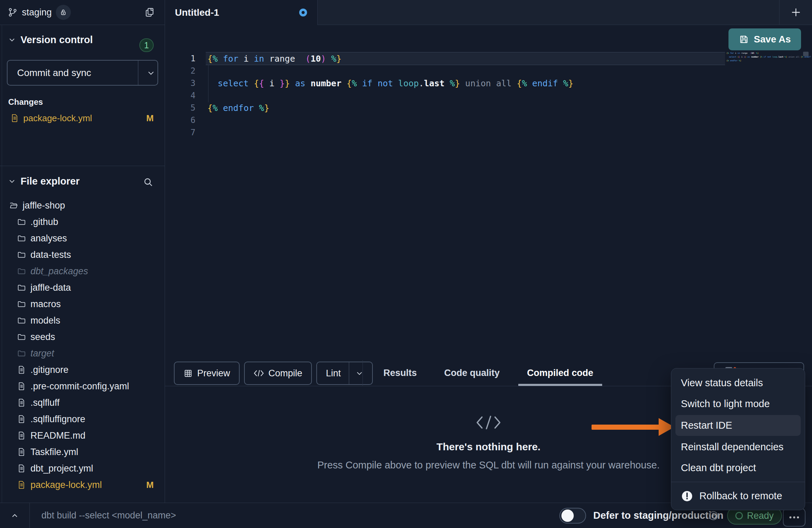 The width and height of the screenshot is (812, 528). Describe the element at coordinates (82, 353) in the screenshot. I see `file-item-target: target` at that location.